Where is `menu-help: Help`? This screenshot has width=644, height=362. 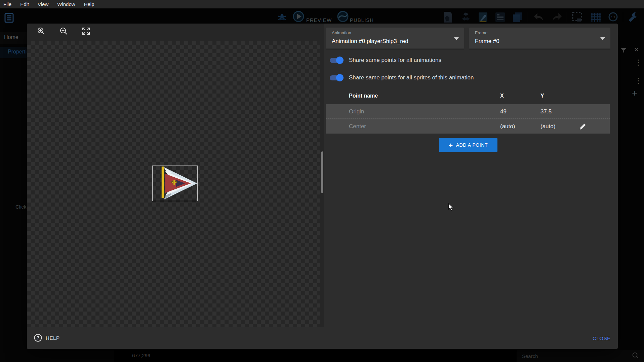 menu-help: Help is located at coordinates (89, 4).